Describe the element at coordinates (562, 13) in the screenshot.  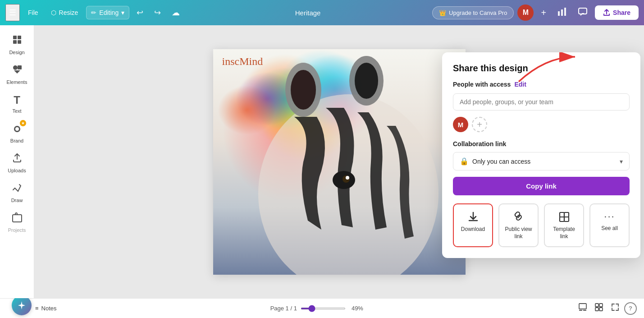
I see `analytics-button` at that location.